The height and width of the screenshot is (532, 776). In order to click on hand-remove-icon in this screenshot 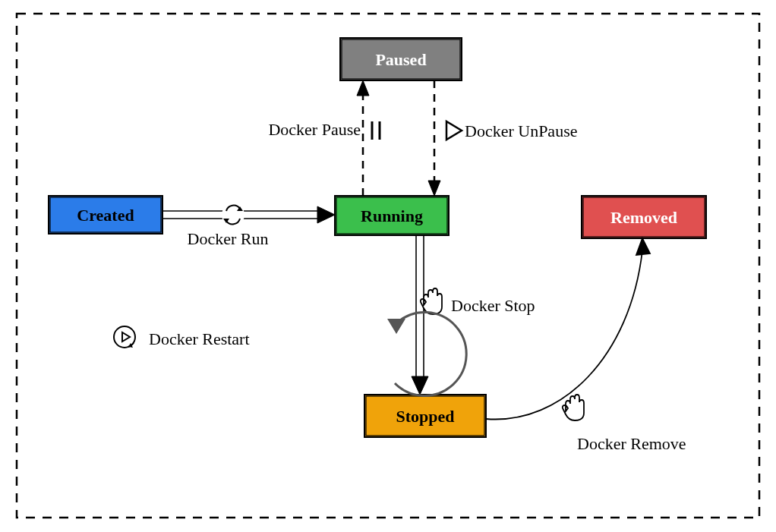, I will do `click(573, 408)`.